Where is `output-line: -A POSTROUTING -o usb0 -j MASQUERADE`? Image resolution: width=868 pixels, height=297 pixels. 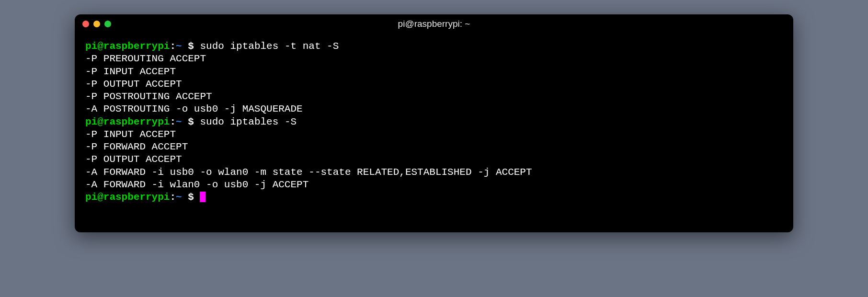 output-line: -A POSTROUTING -o usb0 -j MASQUERADE is located at coordinates (434, 109).